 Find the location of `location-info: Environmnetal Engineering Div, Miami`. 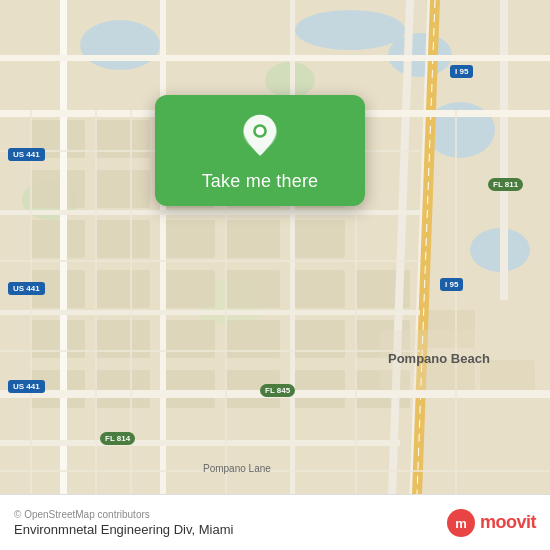

location-info: Environmnetal Engineering Div, Miami is located at coordinates (230, 530).